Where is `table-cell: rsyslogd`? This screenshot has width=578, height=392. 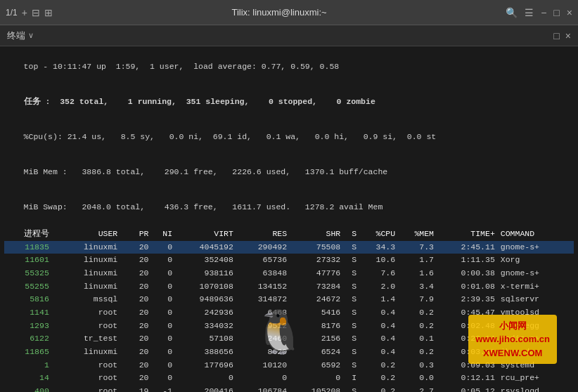
table-cell: rsyslogd is located at coordinates (536, 388).